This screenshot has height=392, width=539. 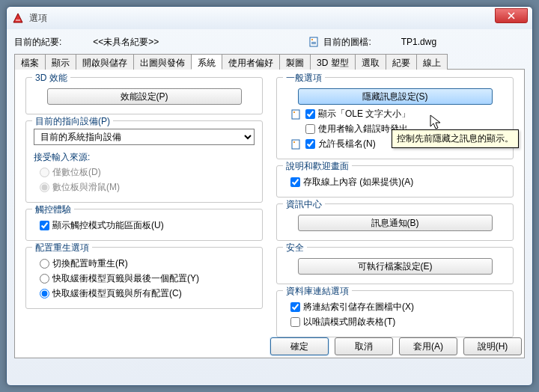 What do you see at coordinates (37, 42) in the screenshot?
I see `current-record-label: 目前的紀要:` at bounding box center [37, 42].